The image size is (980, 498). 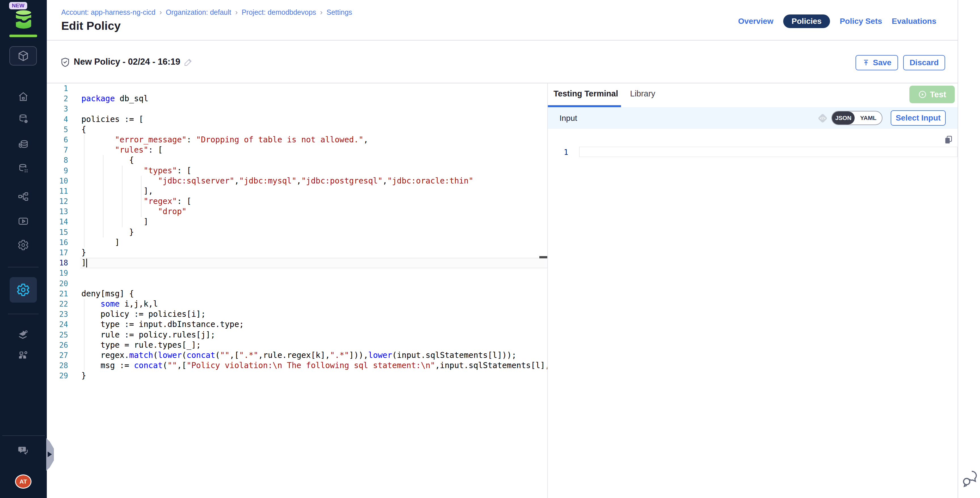 What do you see at coordinates (23, 97) in the screenshot?
I see `home-icon` at bounding box center [23, 97].